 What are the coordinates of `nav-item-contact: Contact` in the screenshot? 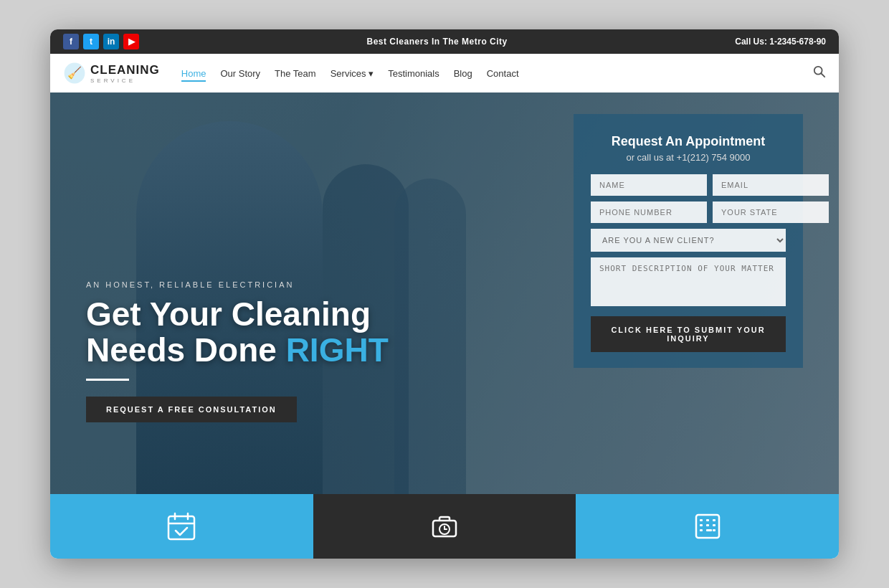 It's located at (503, 73).